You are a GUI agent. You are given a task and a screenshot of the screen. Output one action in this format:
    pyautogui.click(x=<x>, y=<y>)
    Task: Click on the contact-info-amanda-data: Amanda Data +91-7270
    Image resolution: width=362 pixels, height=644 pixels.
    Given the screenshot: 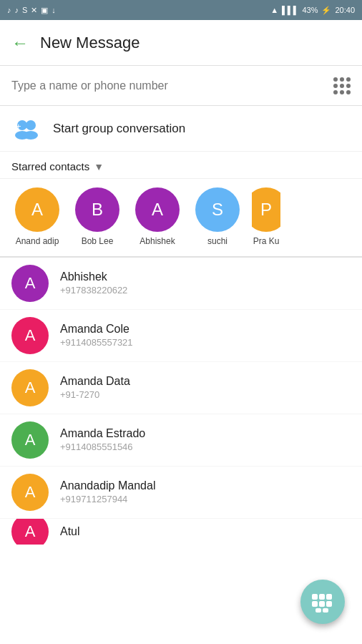 What is the action you would take?
    pyautogui.click(x=95, y=388)
    